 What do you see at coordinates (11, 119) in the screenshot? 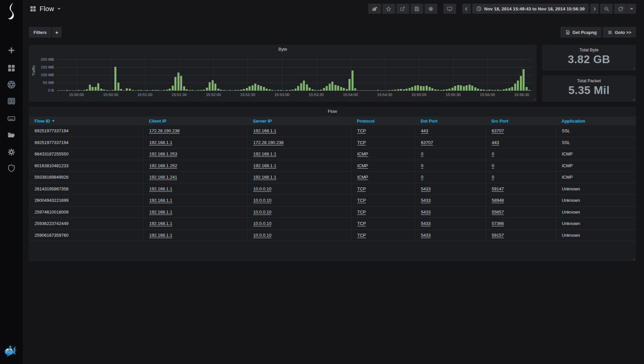
I see `sidebar-item-storage` at bounding box center [11, 119].